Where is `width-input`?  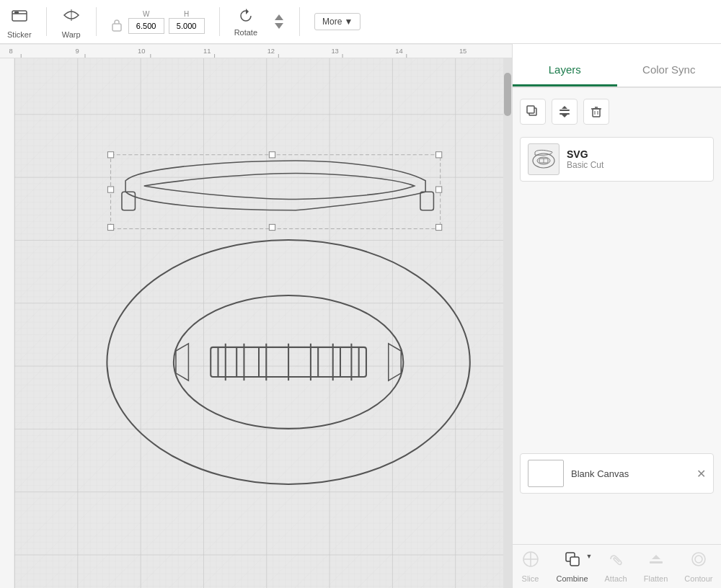
width-input is located at coordinates (146, 26).